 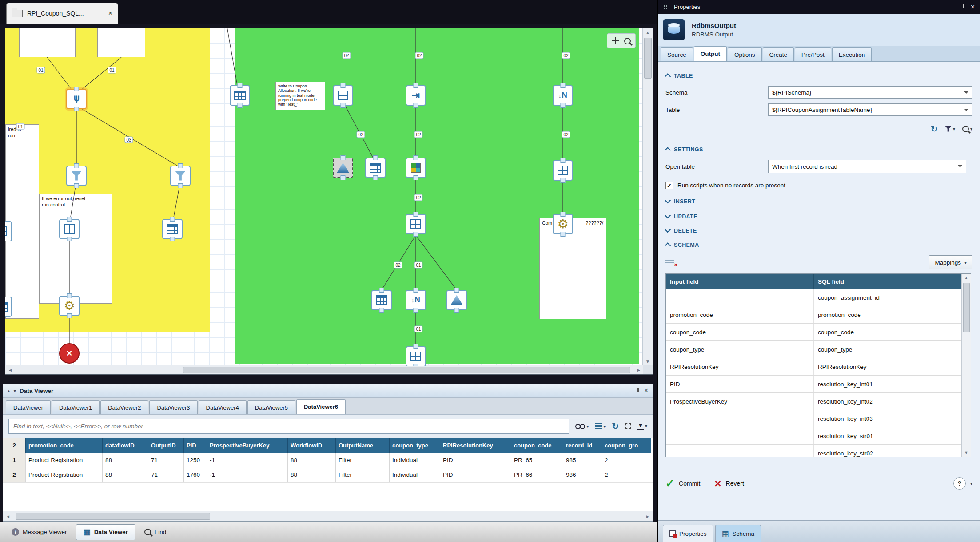 I want to click on column-header: promotion_code, so click(x=64, y=445).